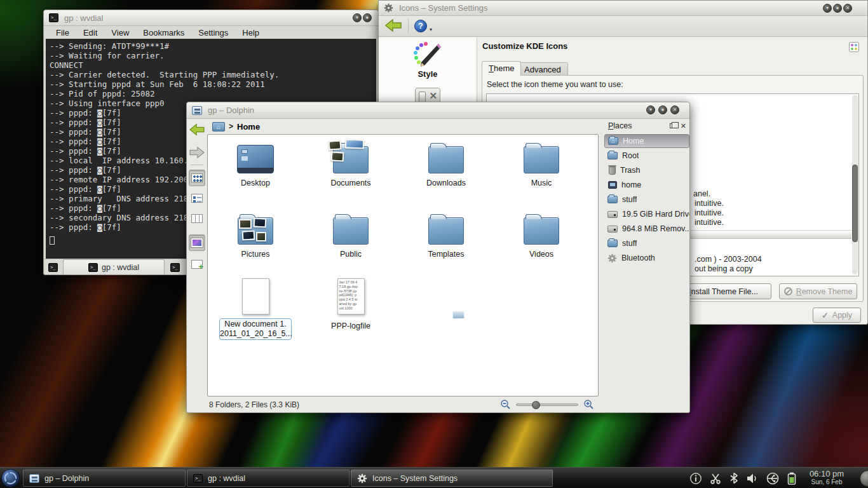  Describe the element at coordinates (446, 236) in the screenshot. I see `folder-item-templates: Templates` at that location.